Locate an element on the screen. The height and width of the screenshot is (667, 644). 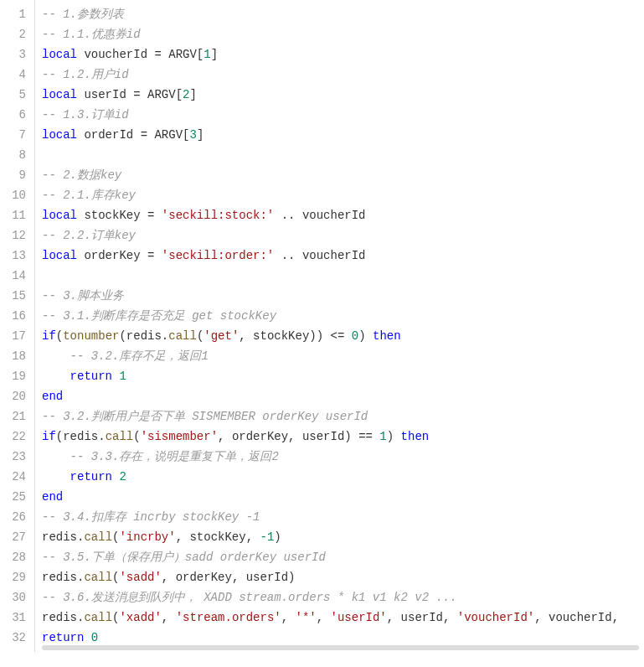
code-line: -- 3.4.扣库存 incrby stockKey -1 is located at coordinates (343, 517).